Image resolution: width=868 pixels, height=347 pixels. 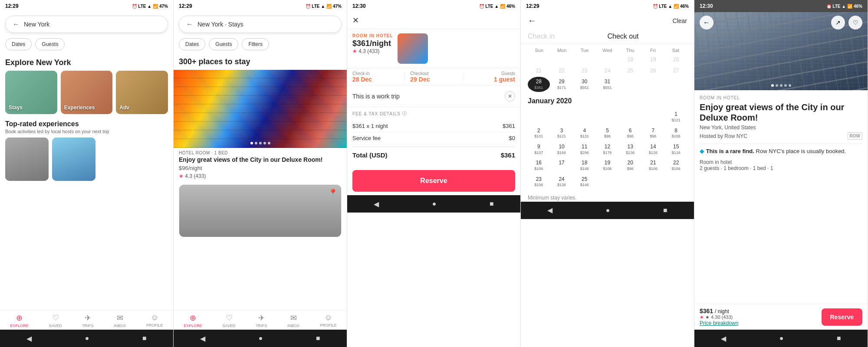 What do you see at coordinates (260, 62) in the screenshot?
I see `results-count: 300+ places to stay` at bounding box center [260, 62].